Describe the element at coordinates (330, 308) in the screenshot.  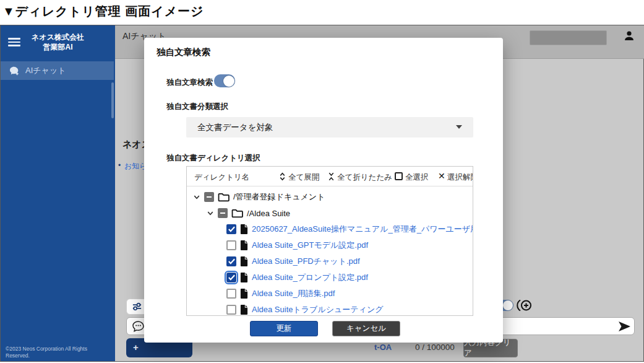
I see `tree-row: Aldea Suiteトラブルシューティング` at that location.